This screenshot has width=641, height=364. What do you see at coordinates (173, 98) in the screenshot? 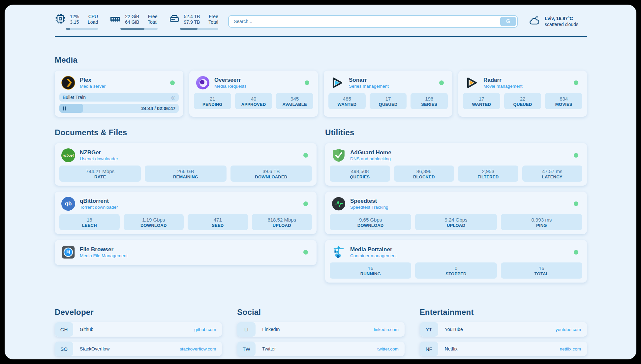
I see `media-session-icon: ◎` at bounding box center [173, 98].